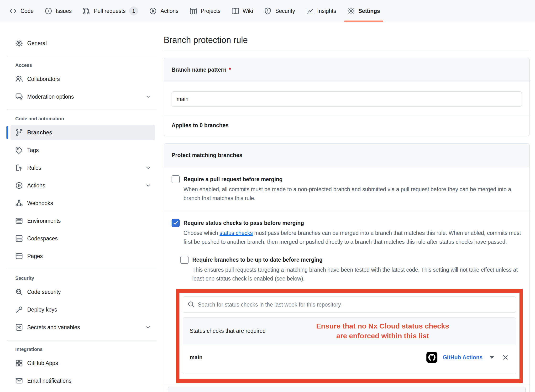  I want to click on sidebar-section-security: Security, so click(86, 278).